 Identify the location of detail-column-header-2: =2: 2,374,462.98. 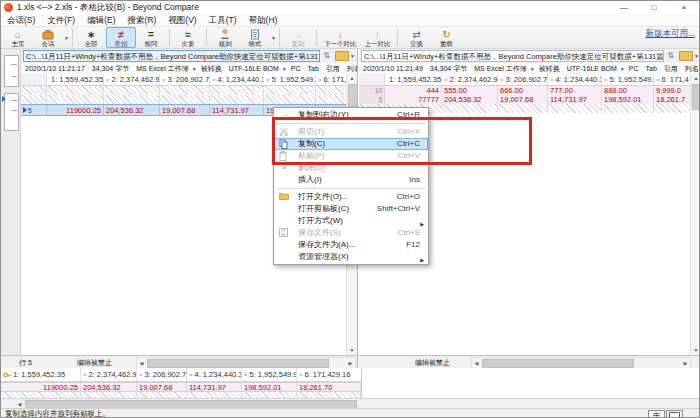
(109, 374).